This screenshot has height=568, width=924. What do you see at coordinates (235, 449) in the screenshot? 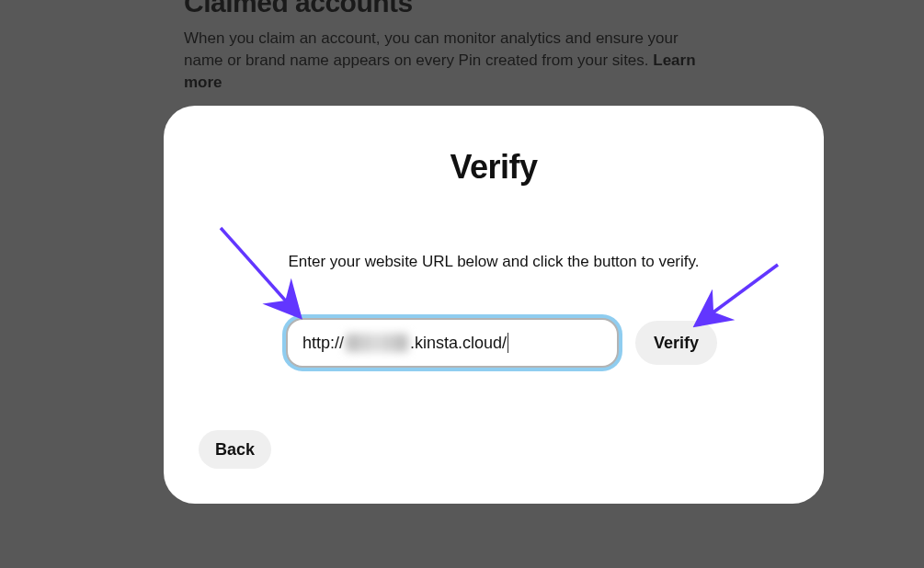
I see `back-button: Back` at bounding box center [235, 449].